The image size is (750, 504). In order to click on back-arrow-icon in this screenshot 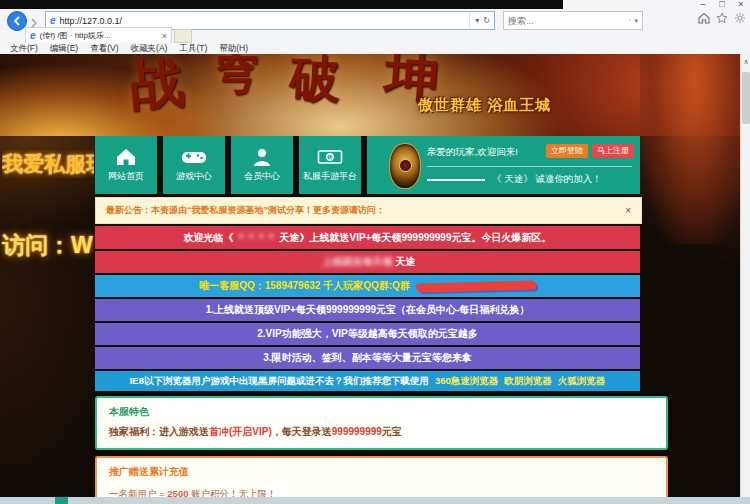, I will do `click(17, 21)`.